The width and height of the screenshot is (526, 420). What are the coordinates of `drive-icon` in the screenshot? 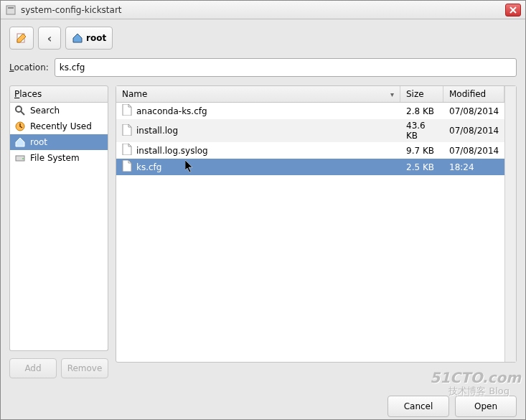 It's located at (20, 158).